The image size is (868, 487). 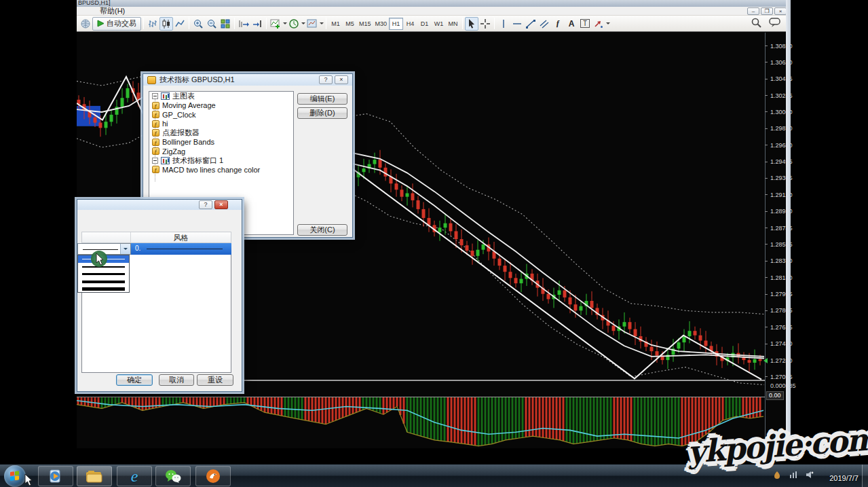 What do you see at coordinates (166, 24) in the screenshot?
I see `candlestick-chart-button` at bounding box center [166, 24].